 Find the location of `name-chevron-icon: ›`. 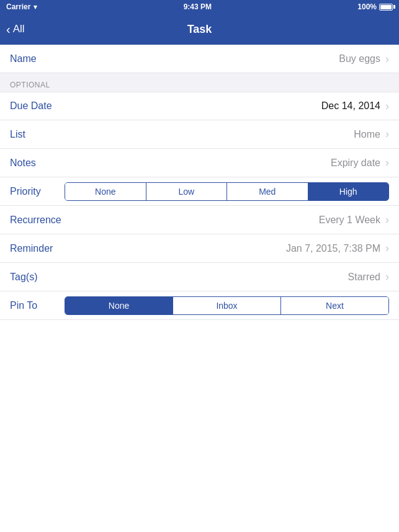

name-chevron-icon: › is located at coordinates (387, 60).